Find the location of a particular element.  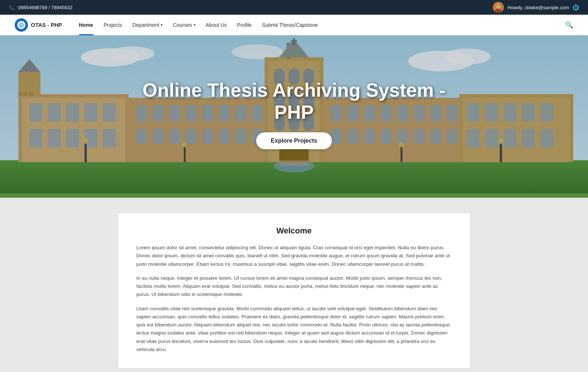

topbar-right: Howdy, cblake@sample.com ⏻ is located at coordinates (536, 7).